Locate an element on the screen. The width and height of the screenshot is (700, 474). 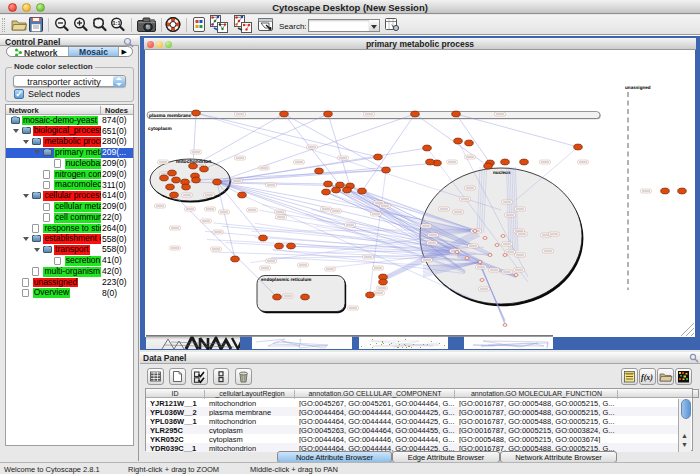
svg-text: endoplasmic reticulum is located at coordinates (286, 280).